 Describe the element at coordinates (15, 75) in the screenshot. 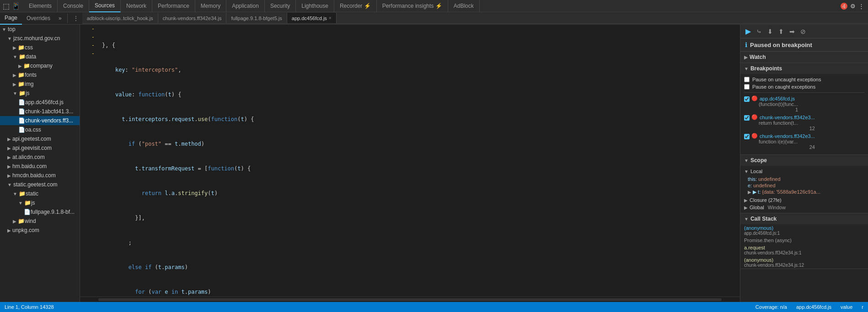

I see `expand-arrow-fonts: ▶` at that location.